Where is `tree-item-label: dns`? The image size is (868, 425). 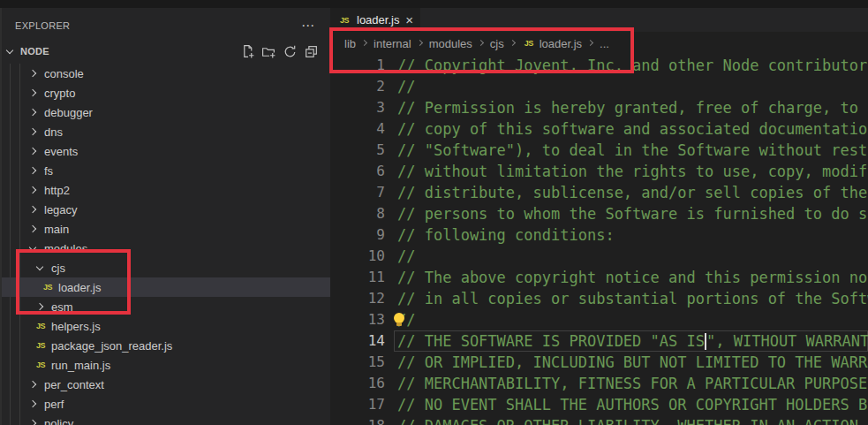
tree-item-label: dns is located at coordinates (53, 133).